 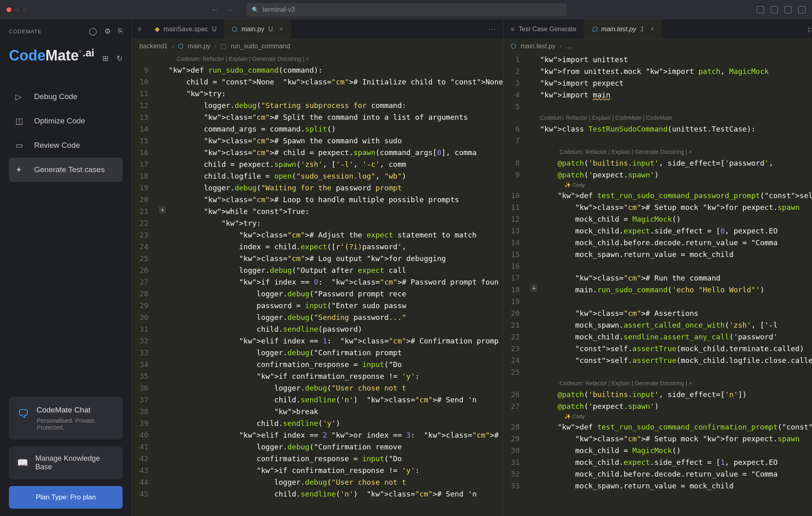 What do you see at coordinates (66, 497) in the screenshot?
I see `plan-button: Plan Type: Pro plan` at bounding box center [66, 497].